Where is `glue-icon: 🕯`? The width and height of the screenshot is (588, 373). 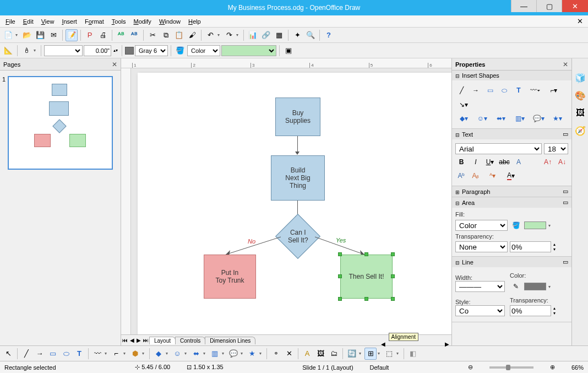
glue-icon: 🕯 is located at coordinates (26, 51).